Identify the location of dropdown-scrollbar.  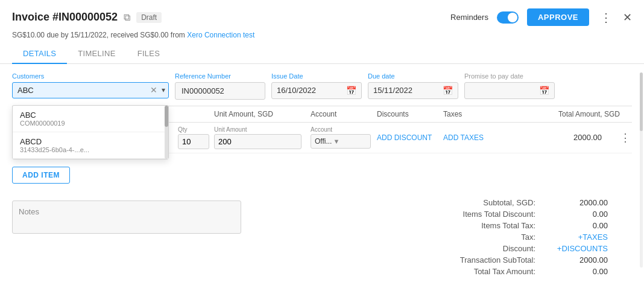
(166, 132).